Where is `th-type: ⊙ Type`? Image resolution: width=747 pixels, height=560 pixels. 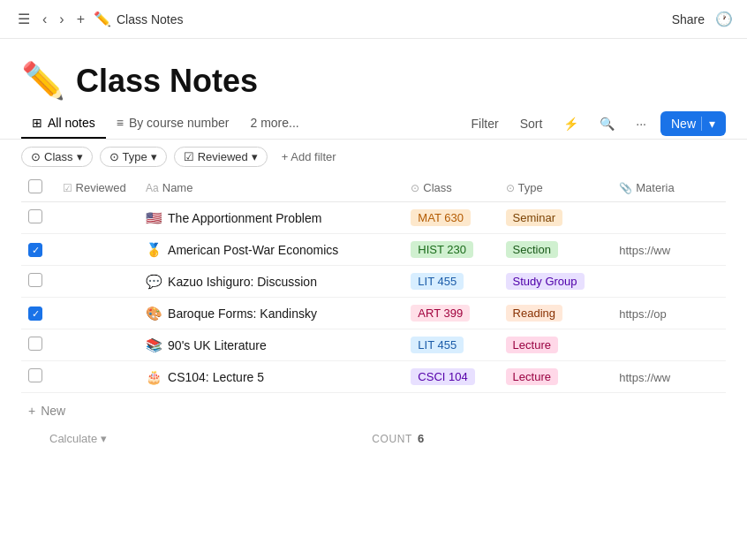 th-type: ⊙ Type is located at coordinates (556, 188).